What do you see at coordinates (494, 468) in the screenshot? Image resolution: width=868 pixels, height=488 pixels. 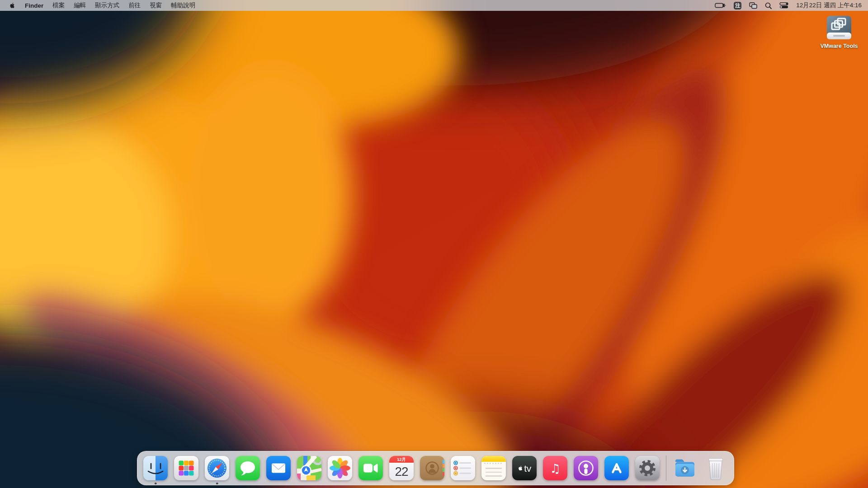 I see `notes-icon` at bounding box center [494, 468].